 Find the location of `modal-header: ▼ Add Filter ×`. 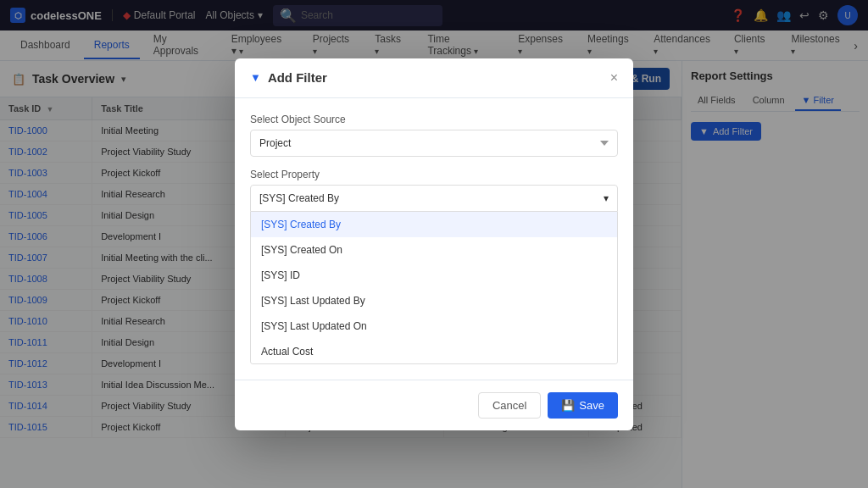

modal-header: ▼ Add Filter × is located at coordinates (434, 78).